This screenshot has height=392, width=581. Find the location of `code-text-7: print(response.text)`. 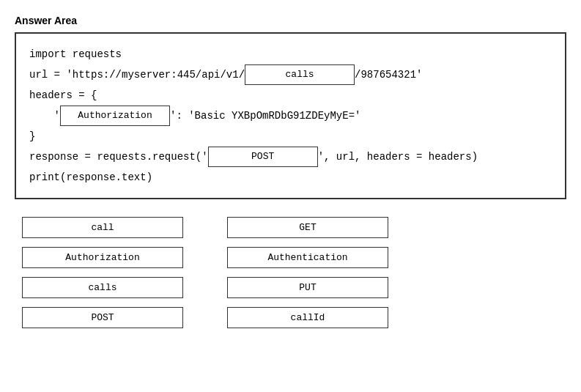

code-text-7: print(response.text) is located at coordinates (91, 177).